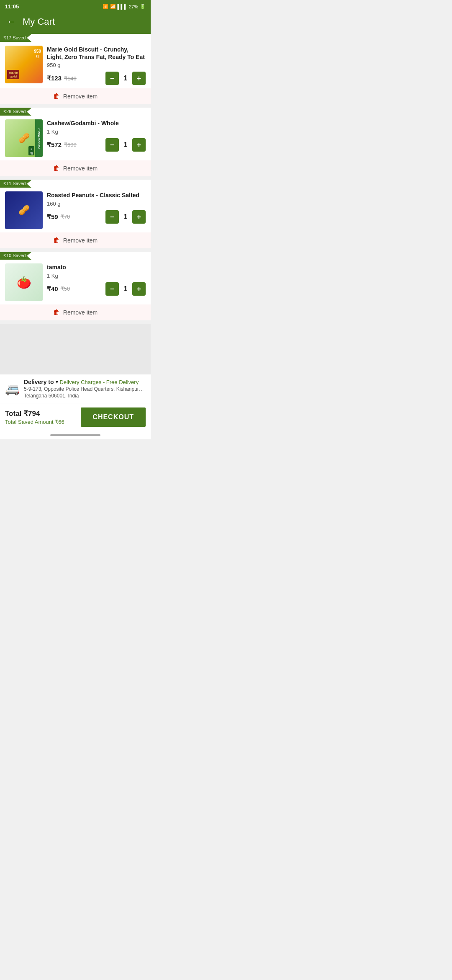  Describe the element at coordinates (80, 168) in the screenshot. I see `remove-label-cashew: Remove item` at that location.